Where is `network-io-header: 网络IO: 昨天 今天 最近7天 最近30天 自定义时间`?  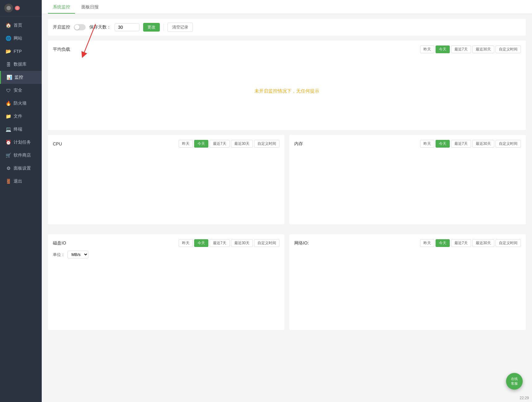
network-io-header: 网络IO: 昨天 今天 最近7天 最近30天 自定义时间 is located at coordinates (407, 243).